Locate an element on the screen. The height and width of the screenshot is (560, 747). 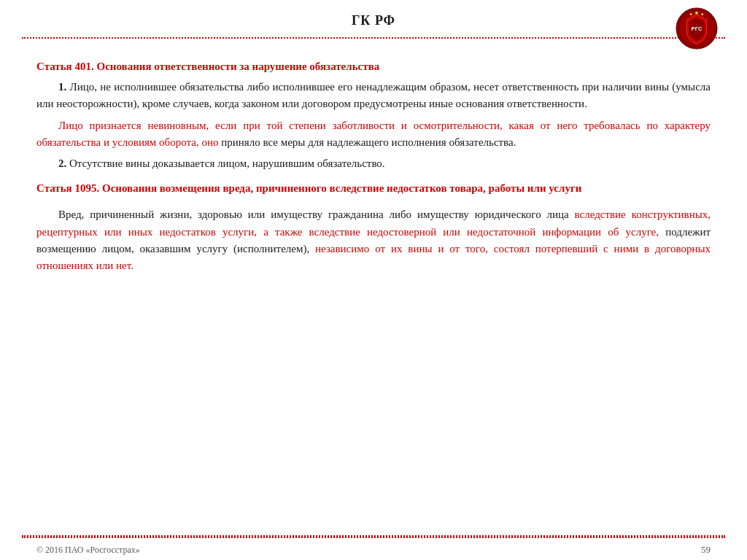
svg-text: РГС is located at coordinates (697, 29).